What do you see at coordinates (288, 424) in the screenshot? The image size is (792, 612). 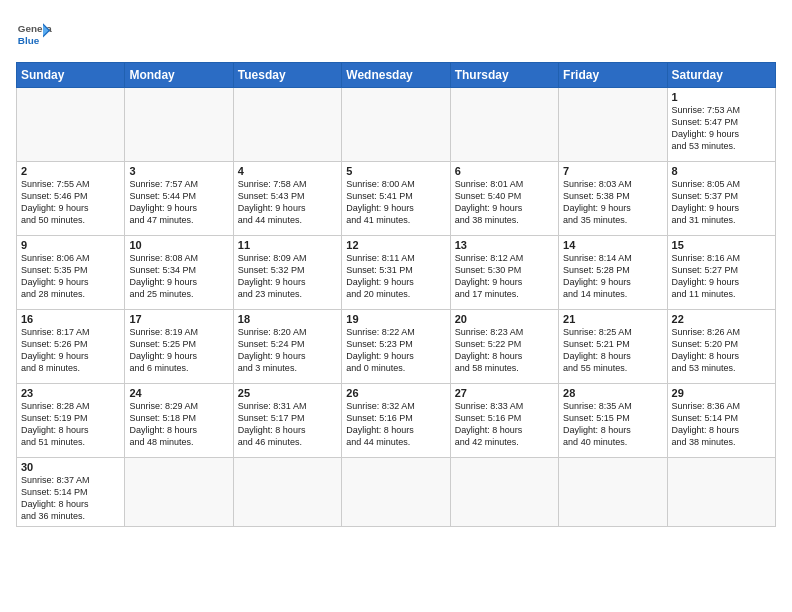 I see `day-info: Sunrise: 8:31 AMSunset: 5:17 PMDaylight:…` at bounding box center [288, 424].